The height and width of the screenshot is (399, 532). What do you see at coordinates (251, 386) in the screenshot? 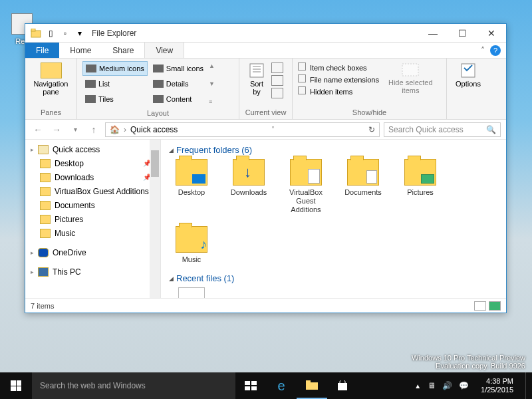
I see `task-view-button` at bounding box center [251, 386].